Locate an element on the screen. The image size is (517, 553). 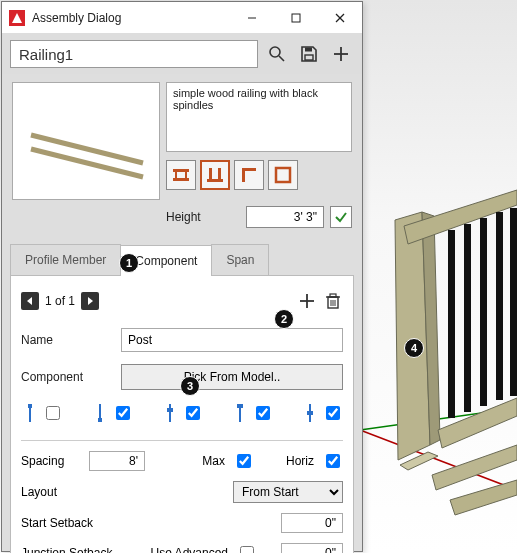
spacing-input is located at coordinates (117, 461).